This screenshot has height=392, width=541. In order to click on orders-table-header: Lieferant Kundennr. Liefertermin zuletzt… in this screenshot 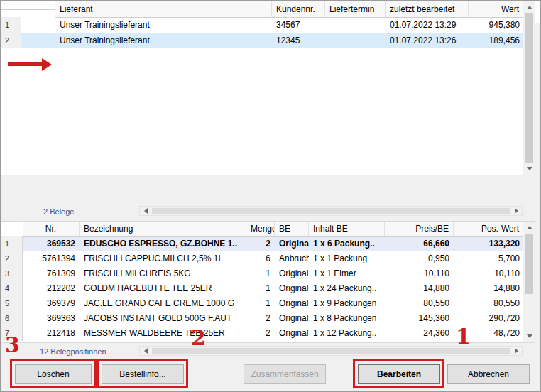, I will do `click(268, 9)`.